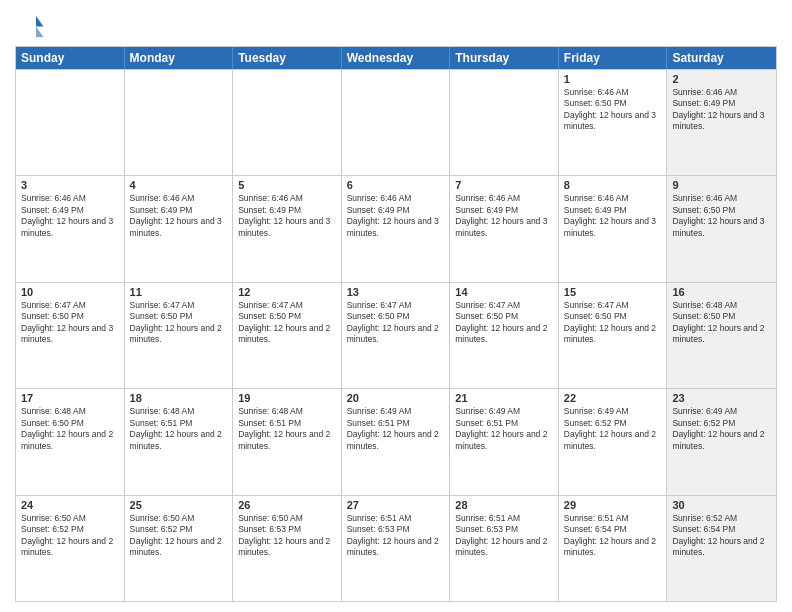 The width and height of the screenshot is (792, 612). Describe the element at coordinates (722, 336) in the screenshot. I see `cal-cell-16: 16Sunrise: 6:48 AM Sunset: 6:50 PM Dayli…` at that location.